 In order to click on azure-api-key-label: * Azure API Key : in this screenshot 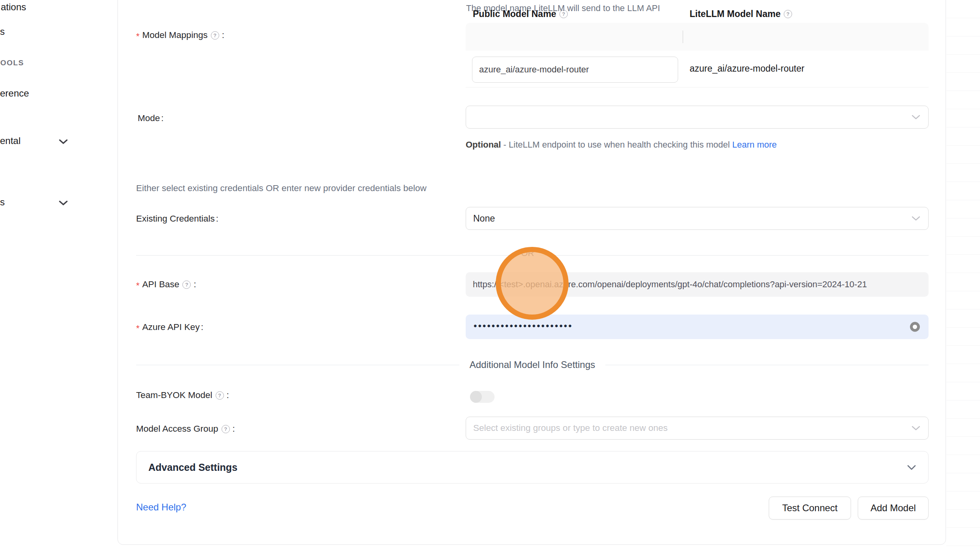, I will do `click(170, 327)`.